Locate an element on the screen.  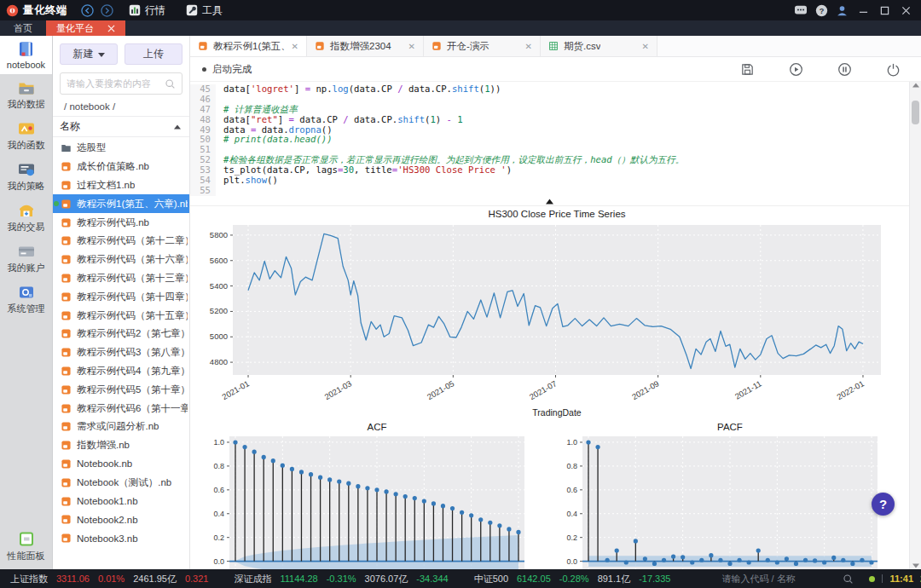
file-row-notebook: 需求或问题分析.nb is located at coordinates (121, 427).